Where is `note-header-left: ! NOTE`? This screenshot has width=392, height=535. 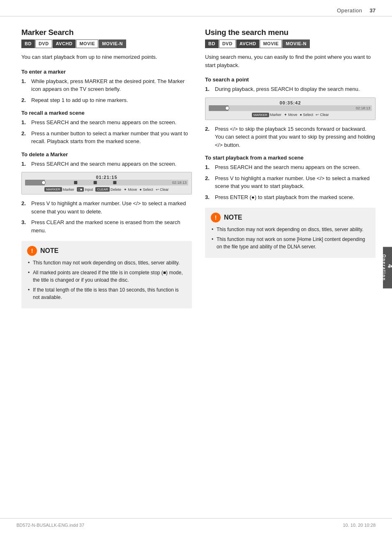
note-header-left: ! NOTE is located at coordinates (107, 251).